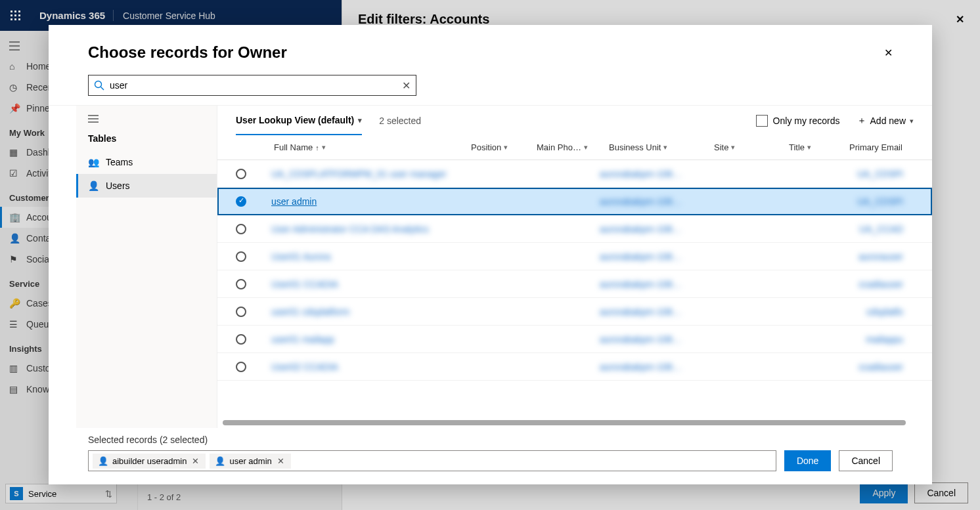  I want to click on search-box: ✕, so click(252, 85).